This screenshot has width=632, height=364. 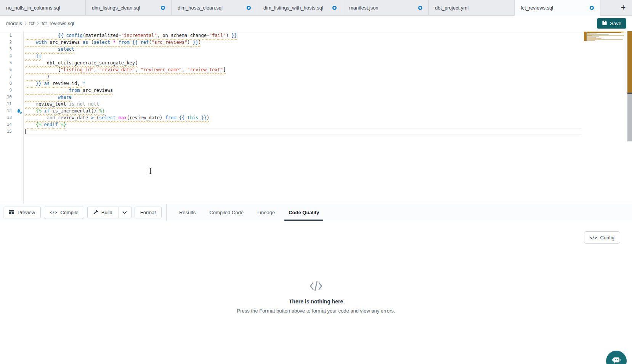 What do you see at coordinates (252, 213) in the screenshot?
I see `panel-tab-list: ResultsCompiled CodeLineageCode Quality` at bounding box center [252, 213].